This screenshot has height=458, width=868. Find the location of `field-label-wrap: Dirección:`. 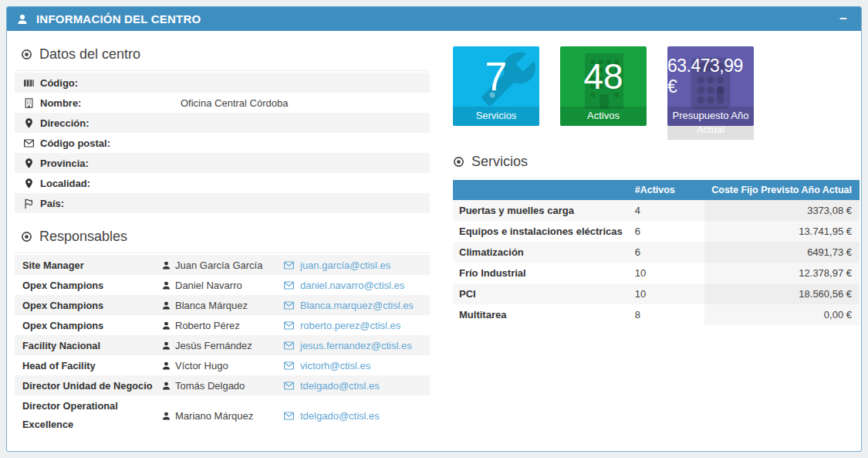

field-label-wrap: Dirección: is located at coordinates (102, 124).